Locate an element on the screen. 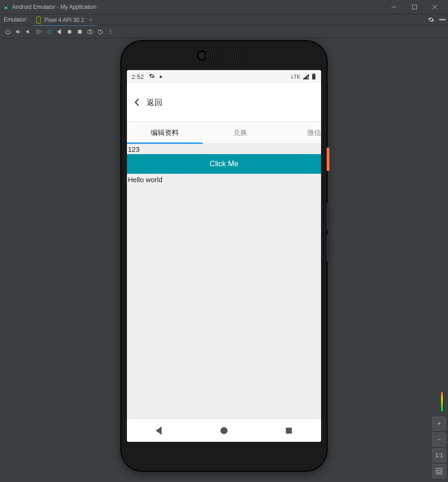 This screenshot has height=482, width=448. rotate-right-button is located at coordinates (49, 32).